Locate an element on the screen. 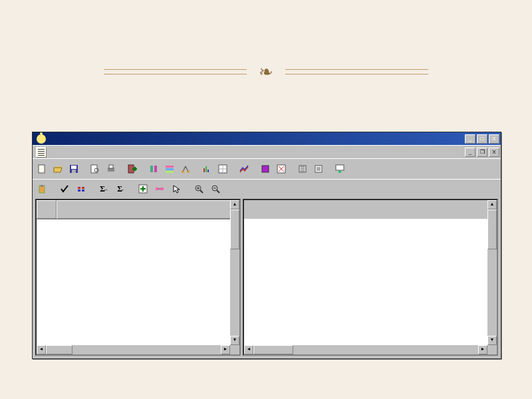 Image resolution: width=532 pixels, height=399 pixels. open-icon is located at coordinates (58, 169).